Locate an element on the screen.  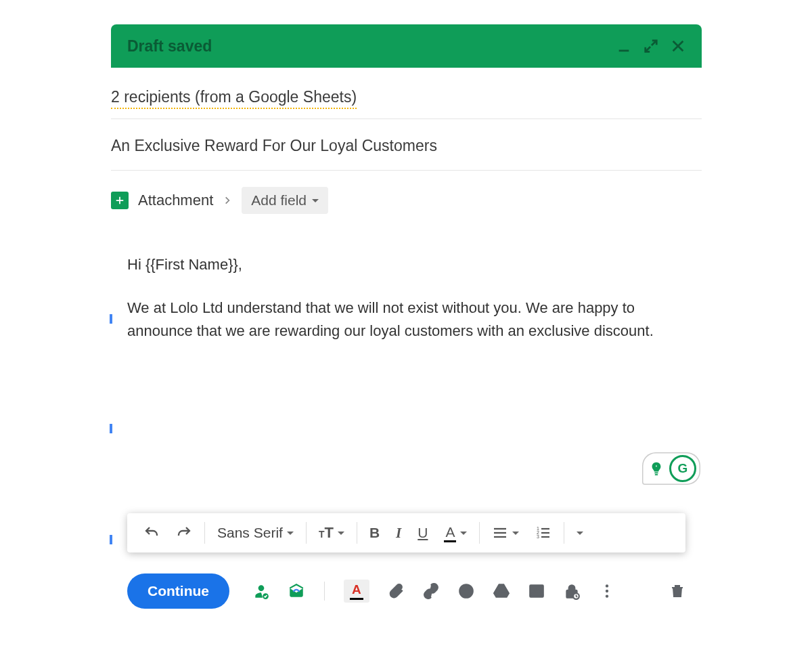
insert-photo-button is located at coordinates (537, 591).